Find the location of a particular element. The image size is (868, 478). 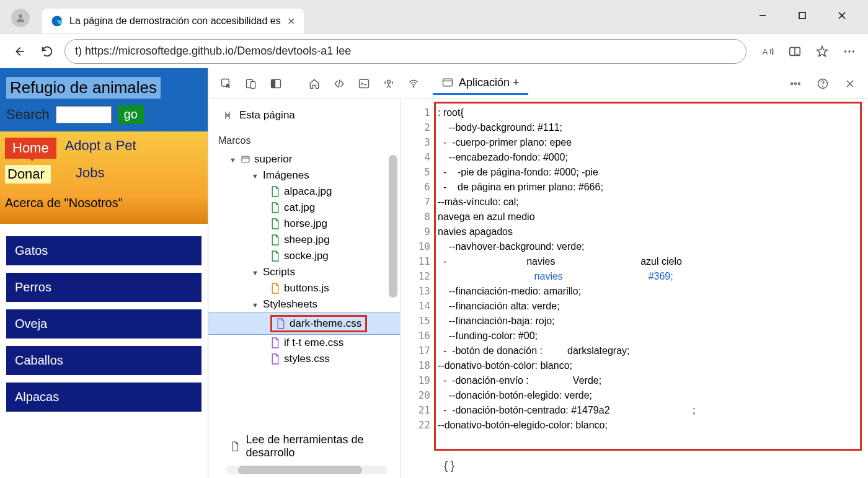

address-bar: t) https://microsoftedge.github.io/Demos… is located at coordinates (405, 51).